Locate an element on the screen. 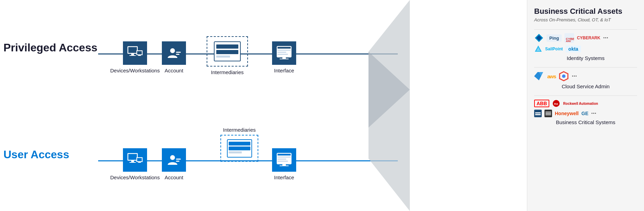 This screenshot has width=644, height=211. devices-workstations-icon is located at coordinates (135, 53).